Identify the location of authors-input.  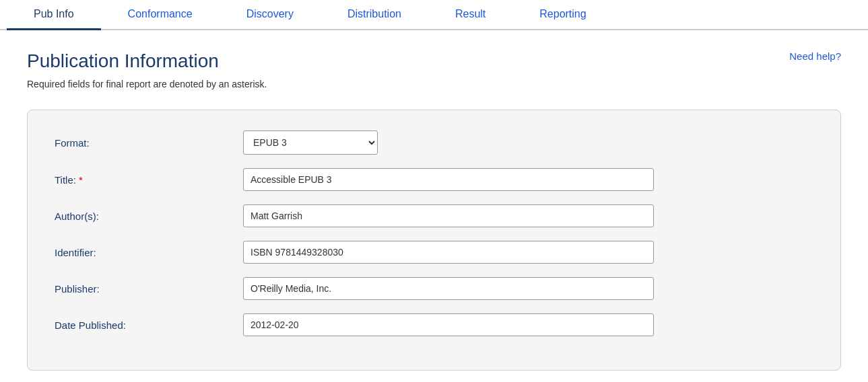
(448, 216).